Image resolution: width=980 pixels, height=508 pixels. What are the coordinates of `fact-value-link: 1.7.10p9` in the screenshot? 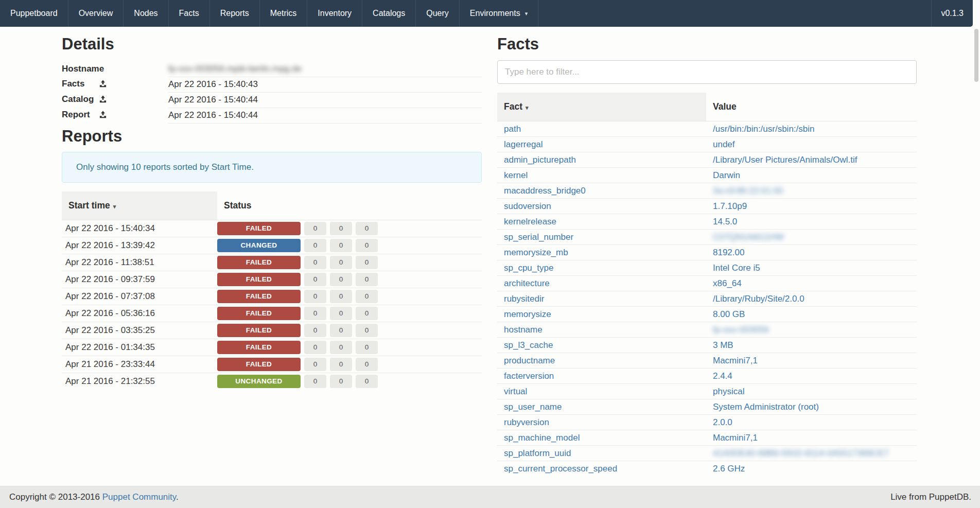 It's located at (730, 206).